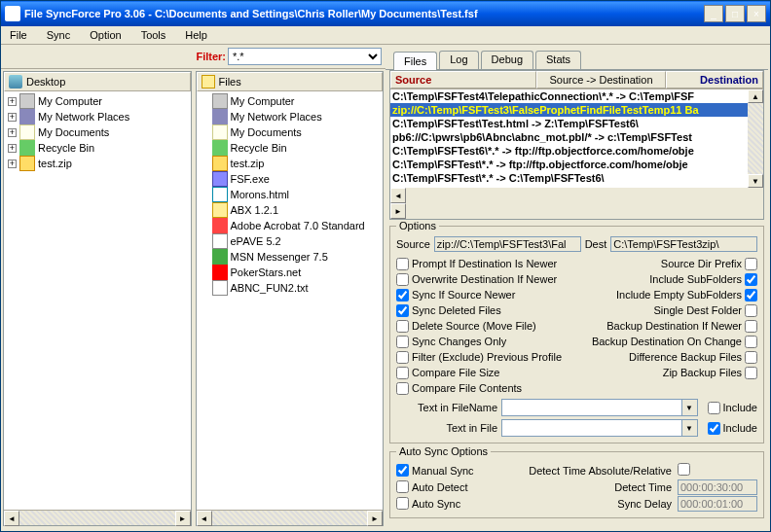 The width and height of the screenshot is (771, 532). I want to click on text-filename-combo: ▼, so click(600, 408).